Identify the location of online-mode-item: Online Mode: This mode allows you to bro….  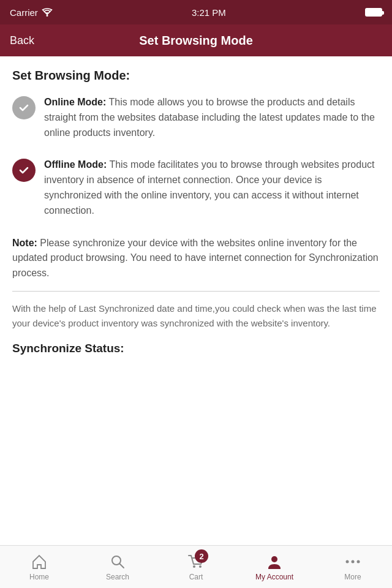
(196, 118).